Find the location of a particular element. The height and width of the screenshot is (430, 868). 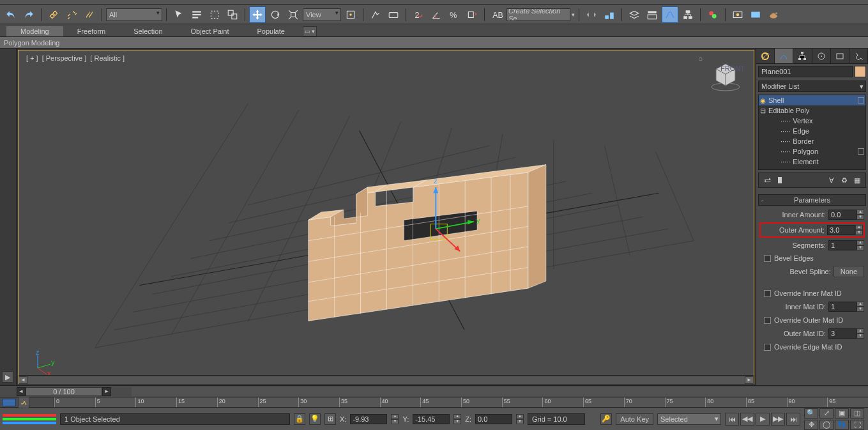

edit-named-sel-icon: ABC is located at coordinates (497, 15).